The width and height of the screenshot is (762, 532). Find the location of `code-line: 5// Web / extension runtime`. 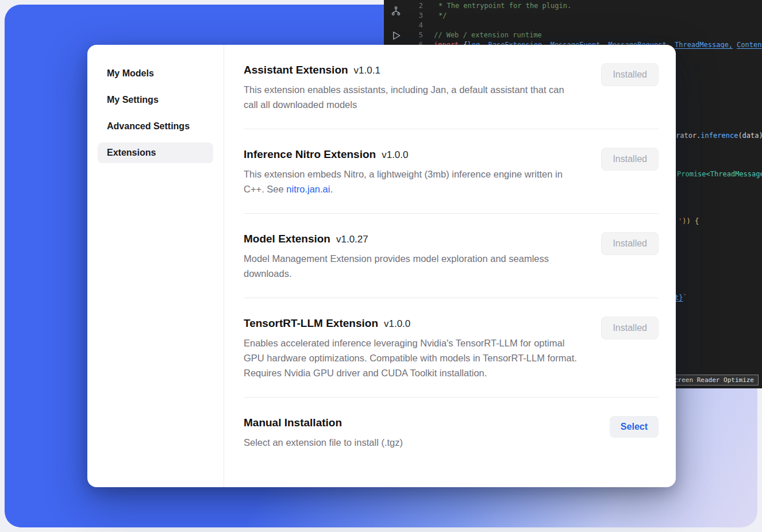

code-line: 5// Web / extension runtime is located at coordinates (585, 36).